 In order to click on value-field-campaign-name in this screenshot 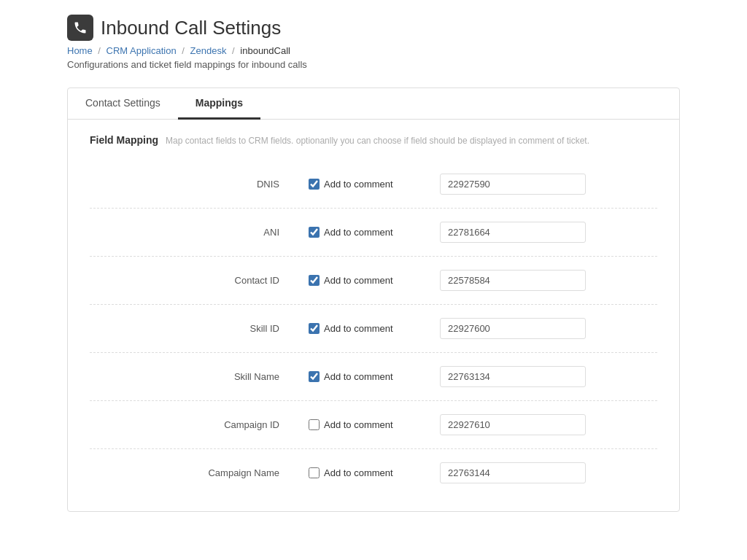, I will do `click(513, 472)`.